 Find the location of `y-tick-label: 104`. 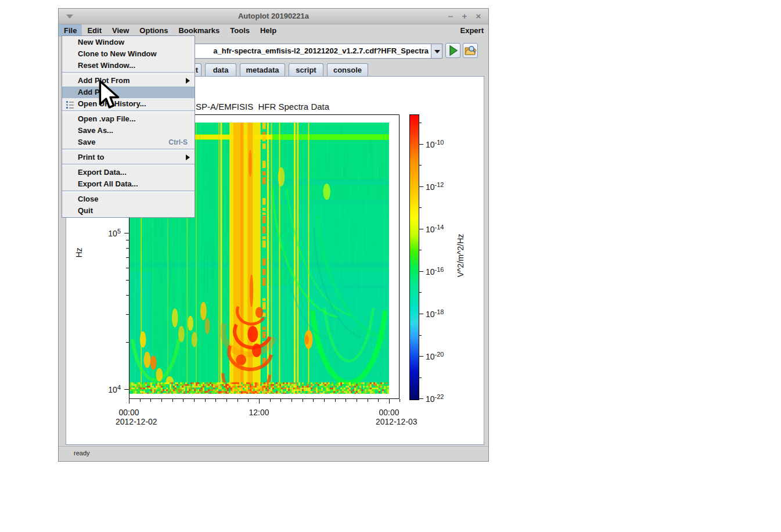

y-tick-label: 104 is located at coordinates (107, 389).